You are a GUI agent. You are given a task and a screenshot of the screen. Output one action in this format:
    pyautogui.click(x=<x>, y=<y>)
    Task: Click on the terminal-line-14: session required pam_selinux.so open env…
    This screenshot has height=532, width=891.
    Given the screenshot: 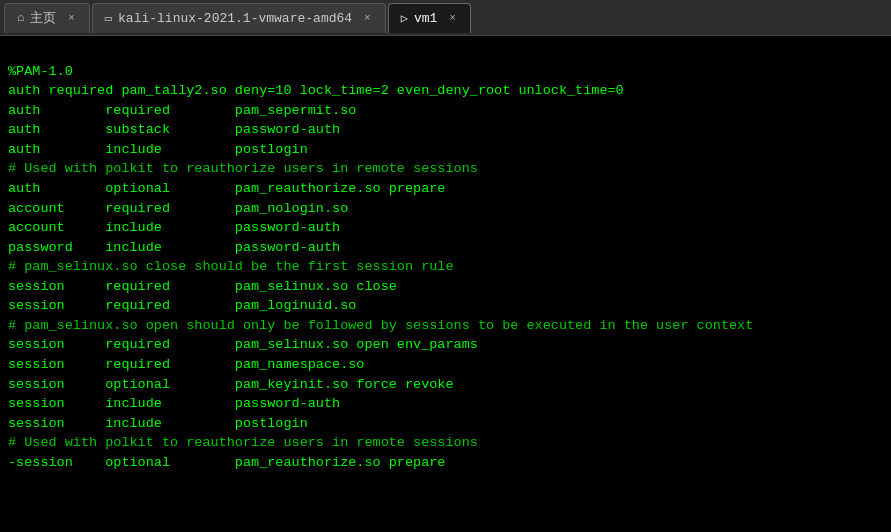 What is the action you would take?
    pyautogui.click(x=446, y=345)
    